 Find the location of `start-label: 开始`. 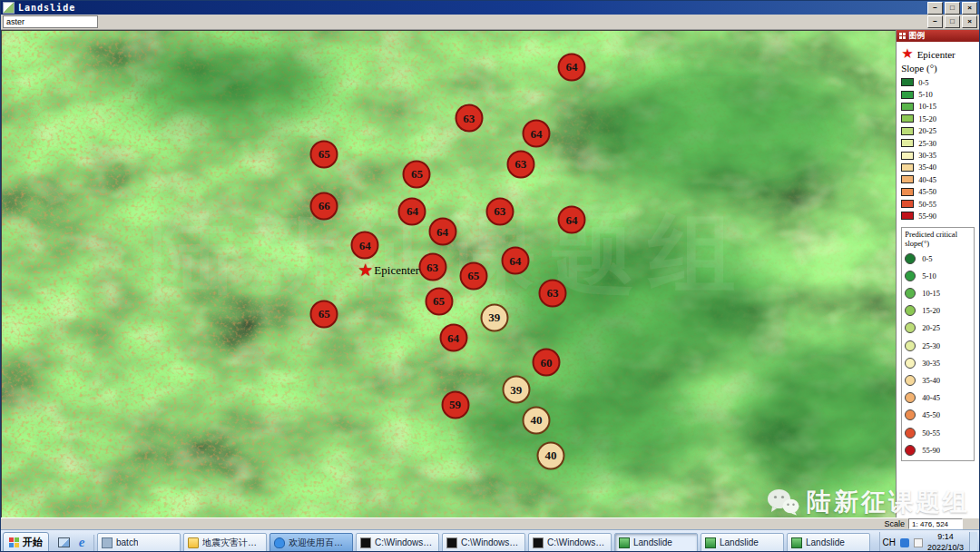

start-label: 开始 is located at coordinates (33, 543).